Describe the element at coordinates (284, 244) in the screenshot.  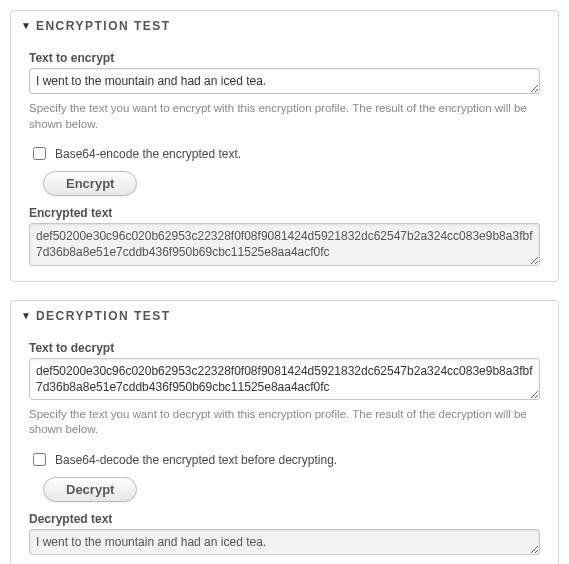
I see `encrypted-text-output` at that location.